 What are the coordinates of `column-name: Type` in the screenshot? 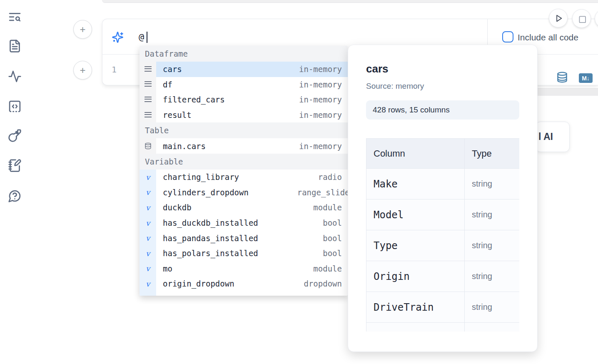 It's located at (416, 246).